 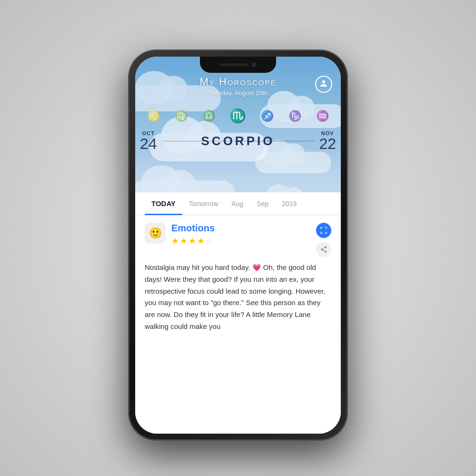 What do you see at coordinates (237, 204) in the screenshot?
I see `tab-aug: Aug` at bounding box center [237, 204].